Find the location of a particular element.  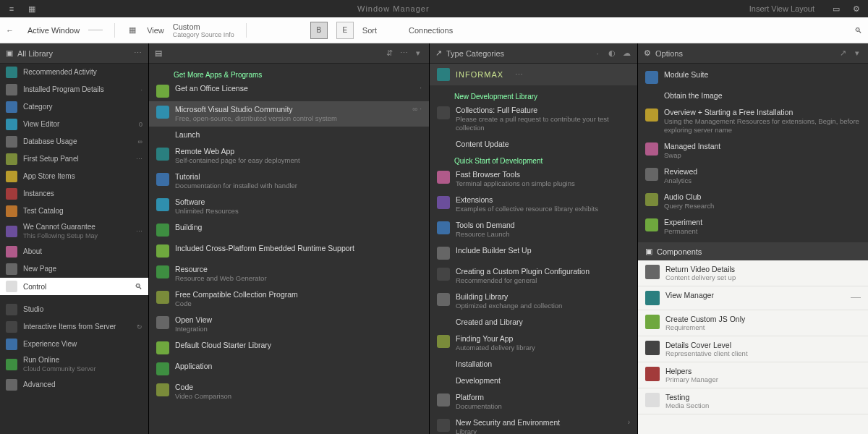

sidebar-item: New Page is located at coordinates (74, 269).